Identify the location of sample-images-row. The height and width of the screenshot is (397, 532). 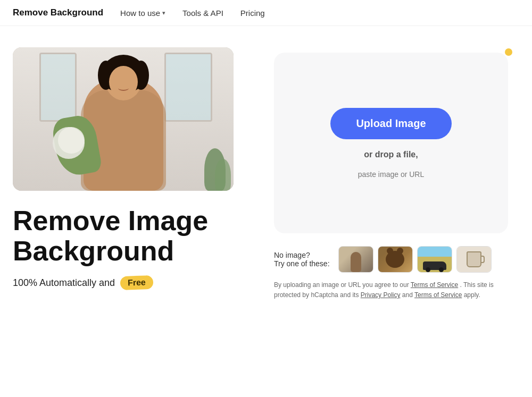
(415, 259).